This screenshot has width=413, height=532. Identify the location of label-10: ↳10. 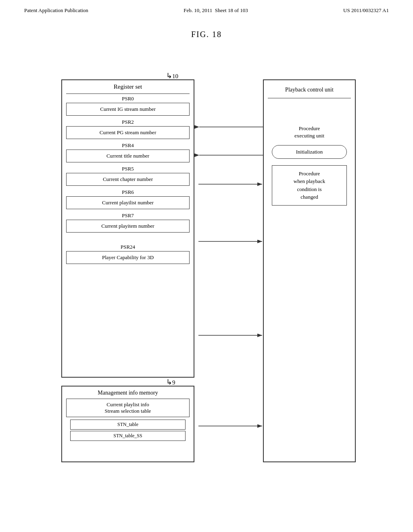
(172, 76).